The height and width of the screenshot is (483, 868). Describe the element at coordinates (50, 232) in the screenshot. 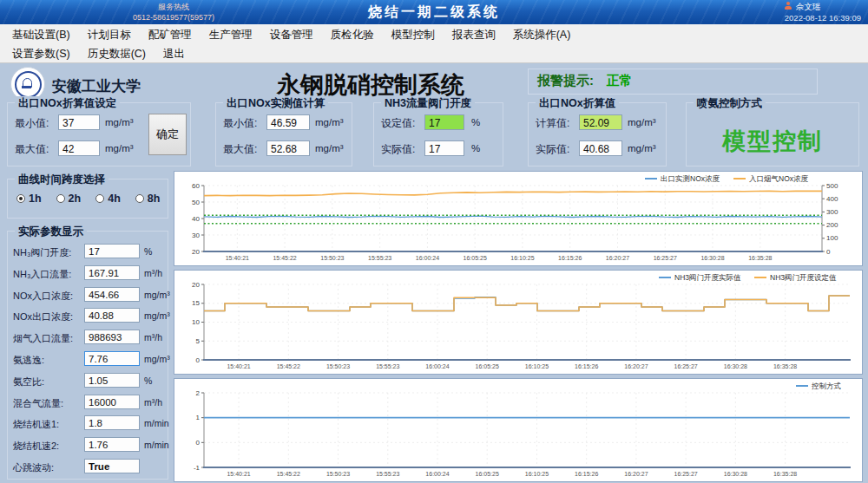

I see `panel-title: 实际参数显示` at that location.